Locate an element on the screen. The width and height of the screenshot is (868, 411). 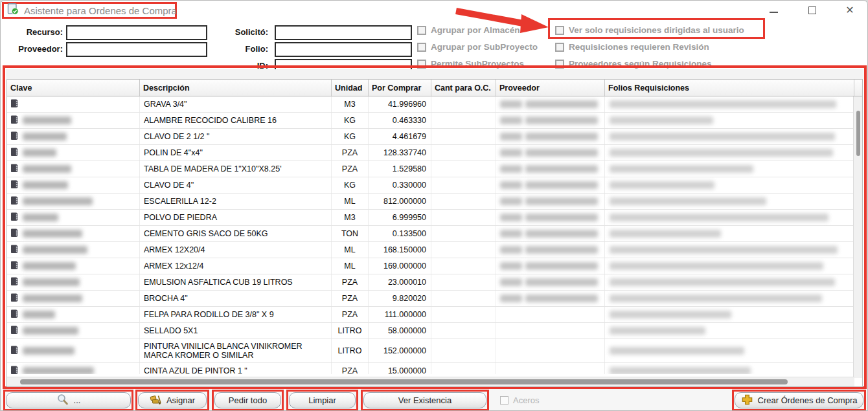
por-comprar-cell: 4.461679 is located at coordinates (400, 137).